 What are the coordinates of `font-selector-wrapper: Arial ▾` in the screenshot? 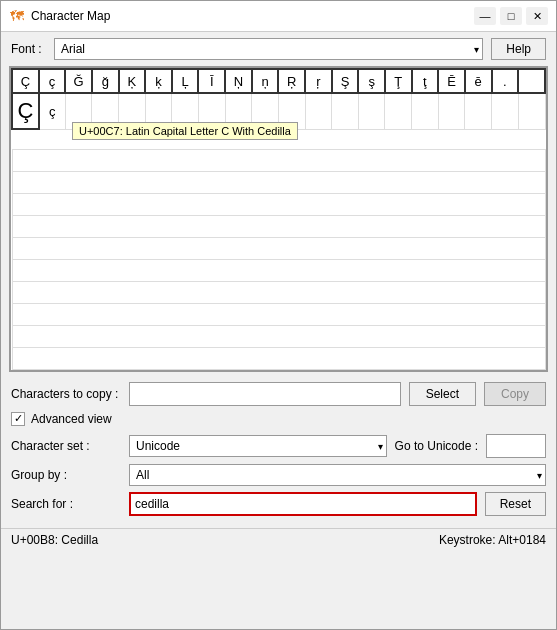 It's located at (268, 49).